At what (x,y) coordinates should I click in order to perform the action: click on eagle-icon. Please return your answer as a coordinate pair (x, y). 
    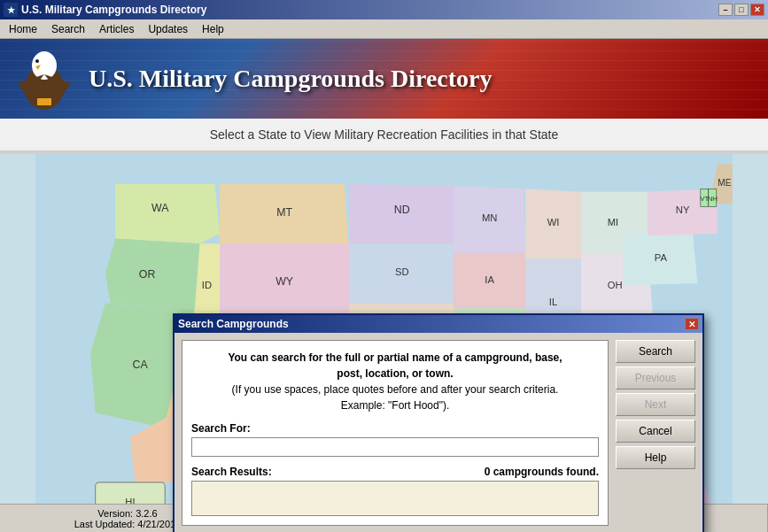
    Looking at the image, I should click on (44, 79).